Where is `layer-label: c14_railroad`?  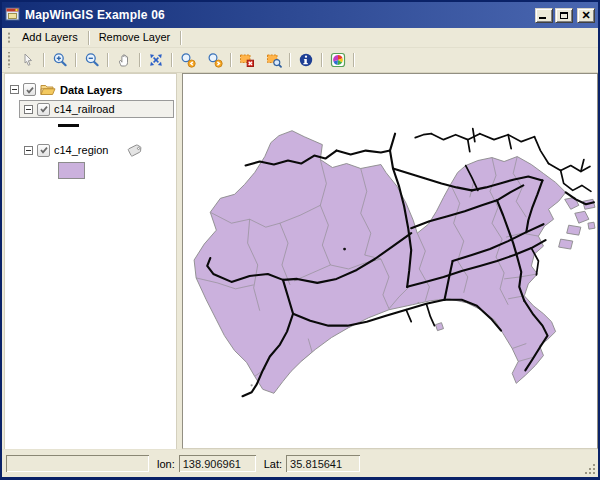
layer-label: c14_railroad is located at coordinates (84, 109).